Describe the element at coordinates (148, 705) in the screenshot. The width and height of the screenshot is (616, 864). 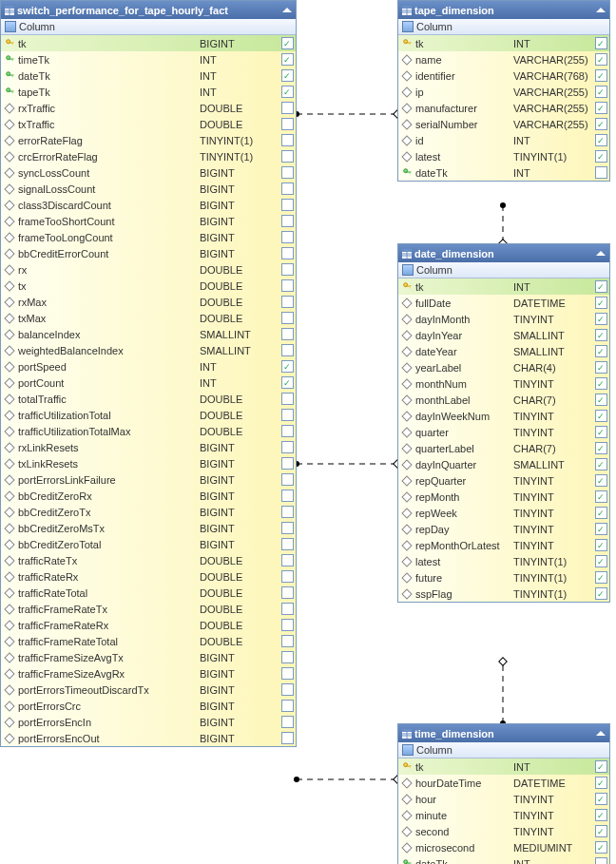
I see `column-row: portErrorsCrcBIGINT` at that location.